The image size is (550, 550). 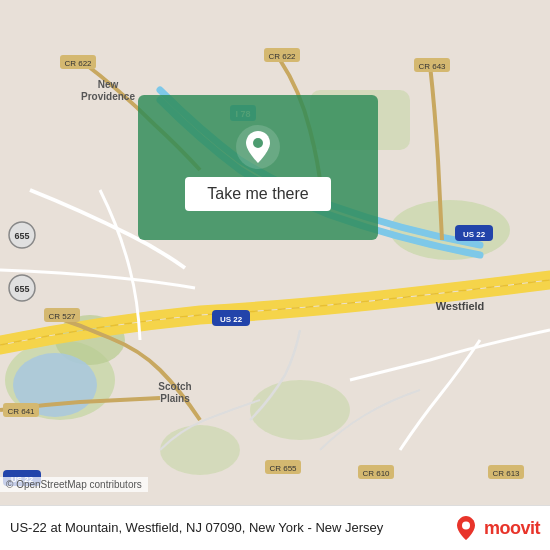 I want to click on highlight-box: Take me there, so click(x=258, y=168).